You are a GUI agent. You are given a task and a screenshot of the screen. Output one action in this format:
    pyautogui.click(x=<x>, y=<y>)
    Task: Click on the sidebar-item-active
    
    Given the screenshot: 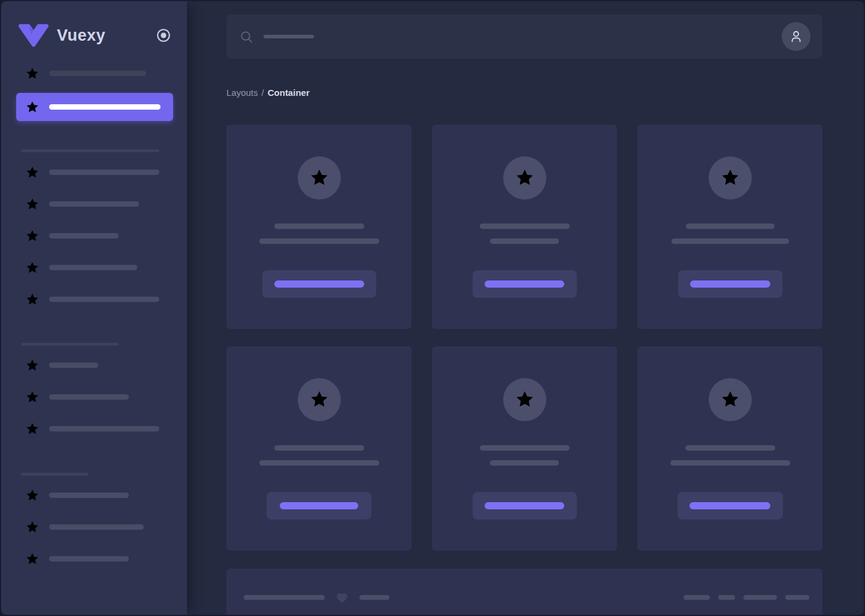 What is the action you would take?
    pyautogui.click(x=95, y=107)
    